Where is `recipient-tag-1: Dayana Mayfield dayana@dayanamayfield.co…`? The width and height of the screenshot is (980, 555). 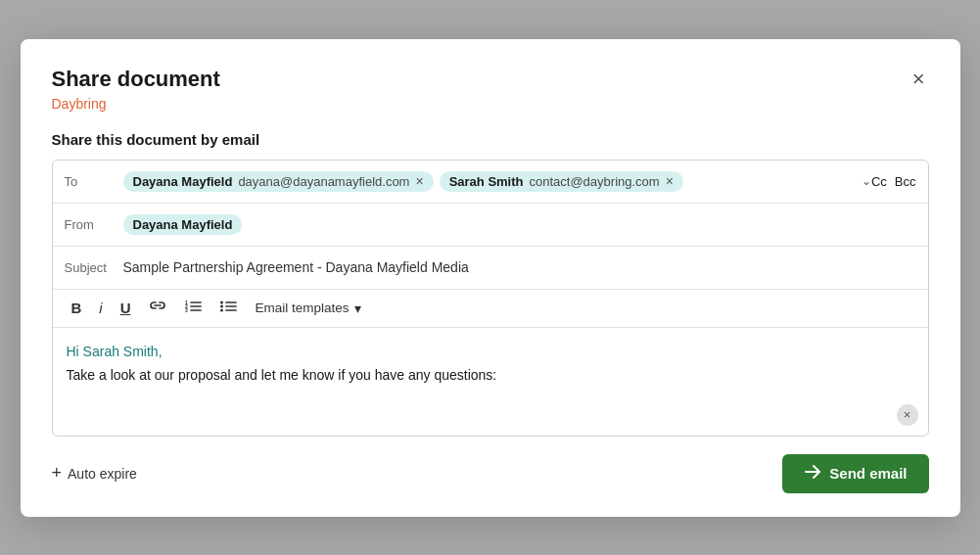 recipient-tag-1: Dayana Mayfield dayana@dayanamayfield.co… is located at coordinates (278, 182).